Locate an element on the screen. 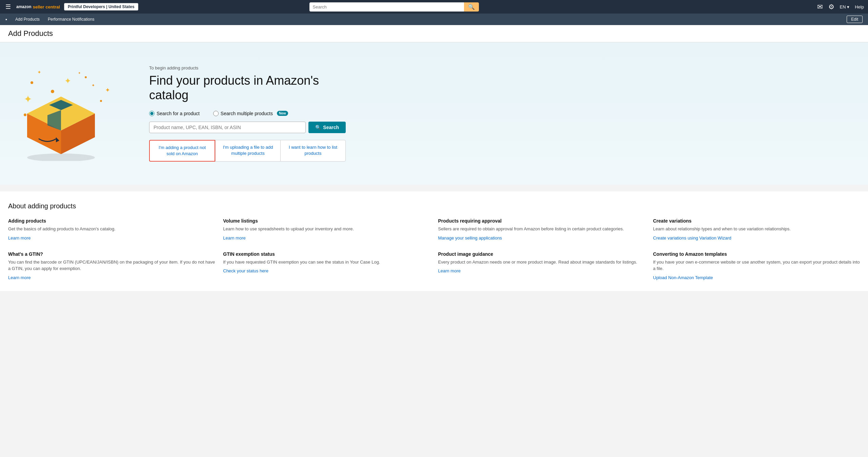 This screenshot has width=868, height=457. about-item-volume-listings-link: Learn more is located at coordinates (234, 238).